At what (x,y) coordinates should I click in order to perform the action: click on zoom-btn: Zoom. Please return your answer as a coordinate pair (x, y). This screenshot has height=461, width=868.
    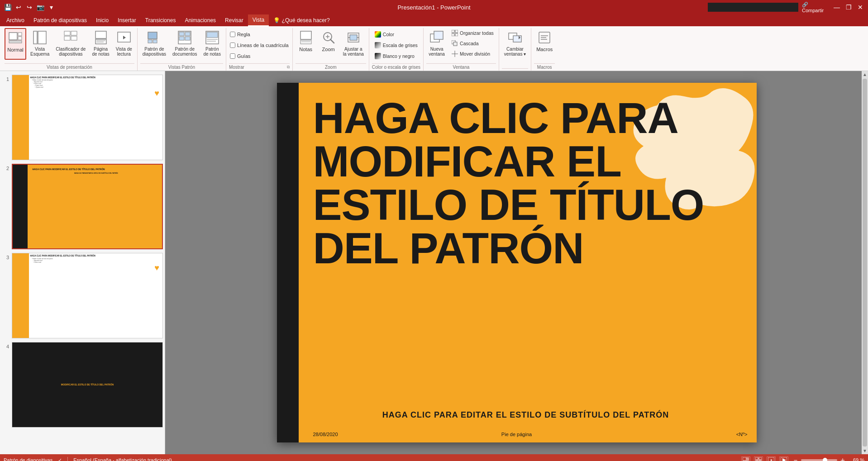
    Looking at the image, I should click on (329, 44).